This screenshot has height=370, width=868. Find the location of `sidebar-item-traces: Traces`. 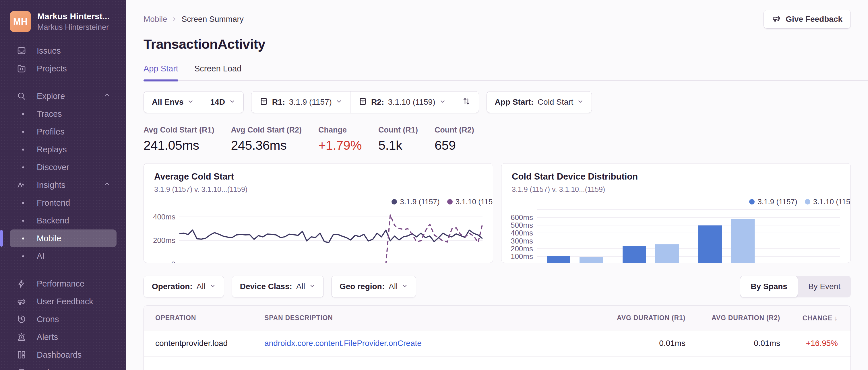

sidebar-item-traces: Traces is located at coordinates (63, 114).